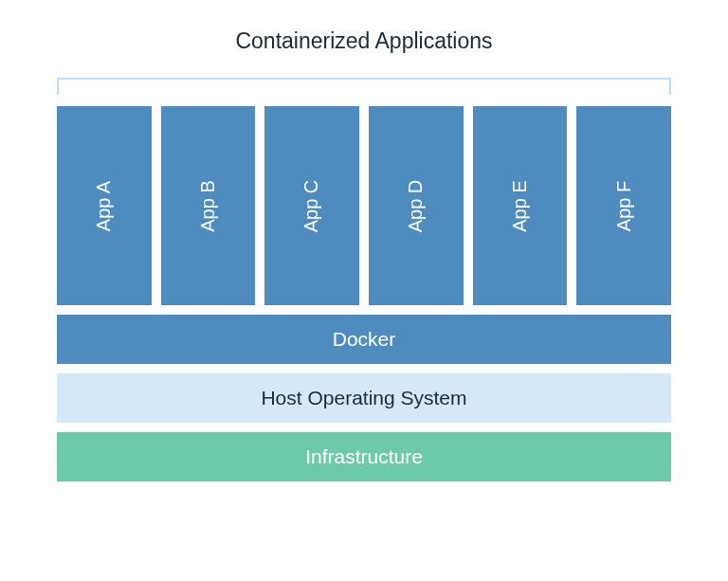  I want to click on diagram-title: Containerized Applications, so click(364, 42).